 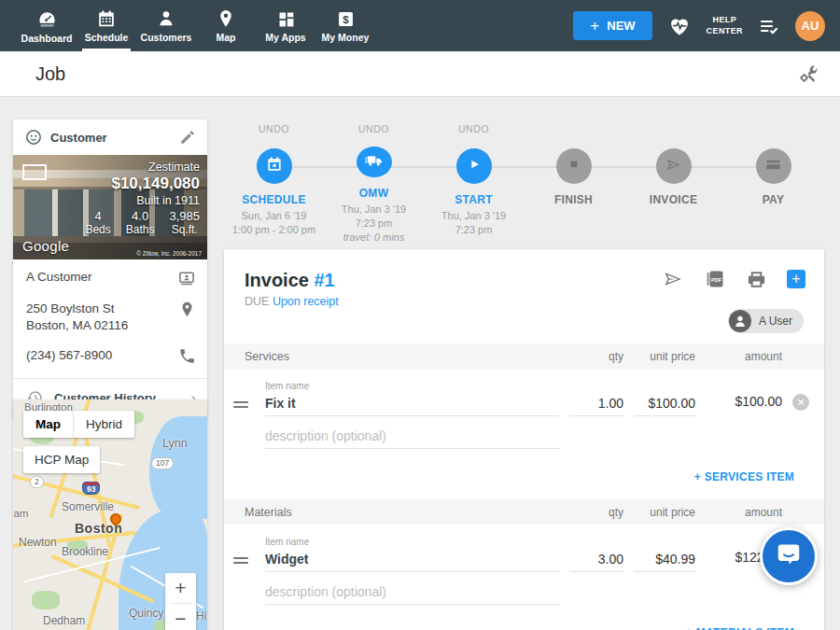 What do you see at coordinates (187, 357) in the screenshot?
I see `phone-icon` at bounding box center [187, 357].